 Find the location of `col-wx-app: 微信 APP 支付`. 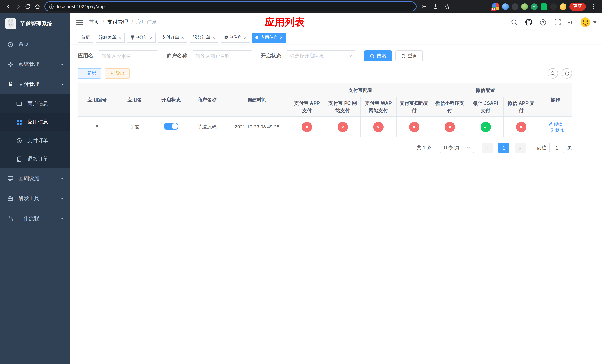

col-wx-app: 微信 APP 支付 is located at coordinates (521, 107).